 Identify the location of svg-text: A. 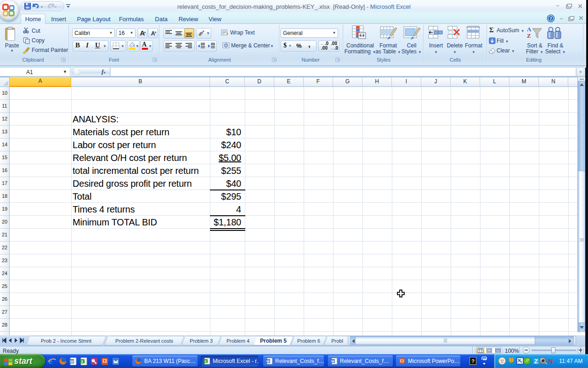
(529, 29).